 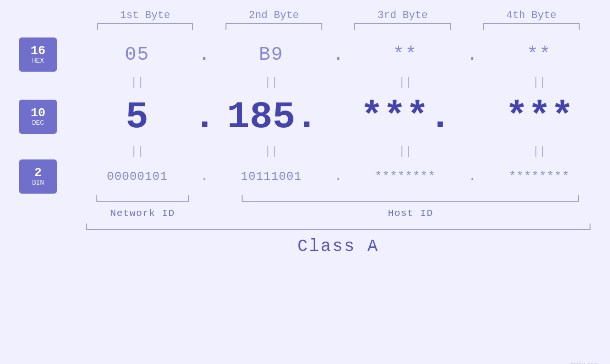 What do you see at coordinates (585, 363) in the screenshot?
I see `watermark: ipshu.com` at bounding box center [585, 363].